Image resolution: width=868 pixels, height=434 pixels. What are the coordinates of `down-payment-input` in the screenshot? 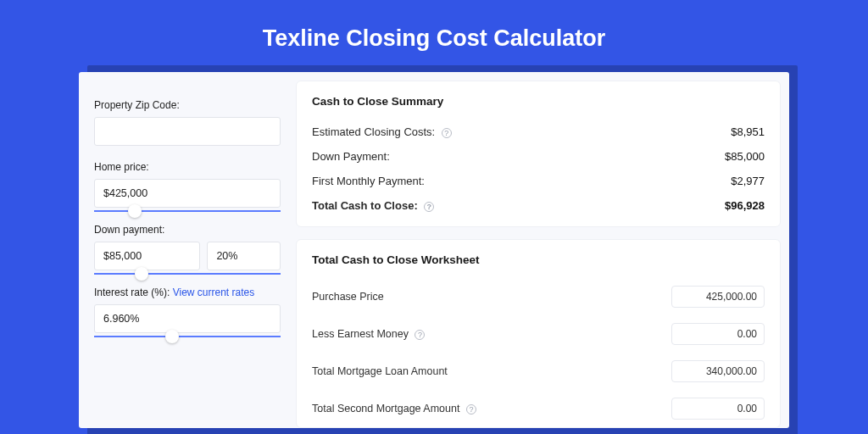 It's located at (147, 256).